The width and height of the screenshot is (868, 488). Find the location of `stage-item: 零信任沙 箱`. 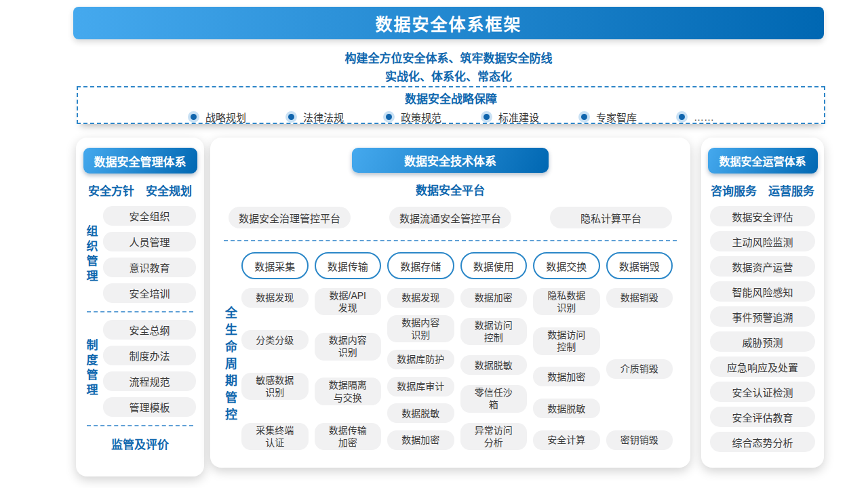

stage-item: 零信任沙 箱 is located at coordinates (494, 399).